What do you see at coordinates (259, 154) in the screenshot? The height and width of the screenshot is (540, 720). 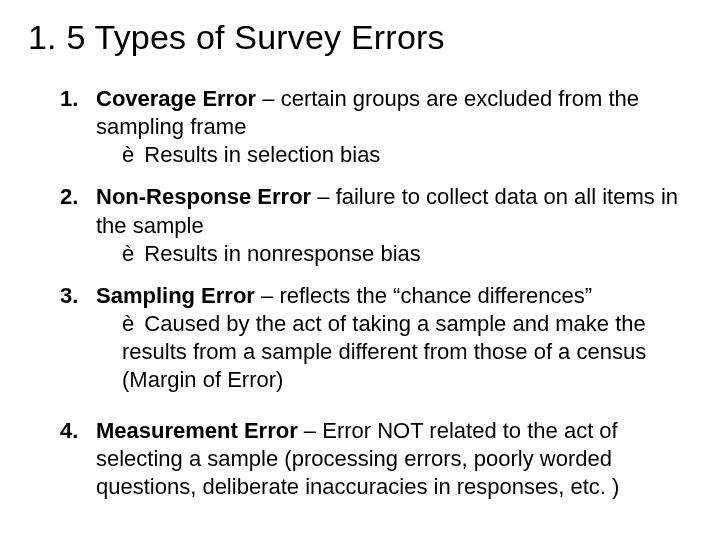 I see `arrow-text: Results in selection bias` at bounding box center [259, 154].